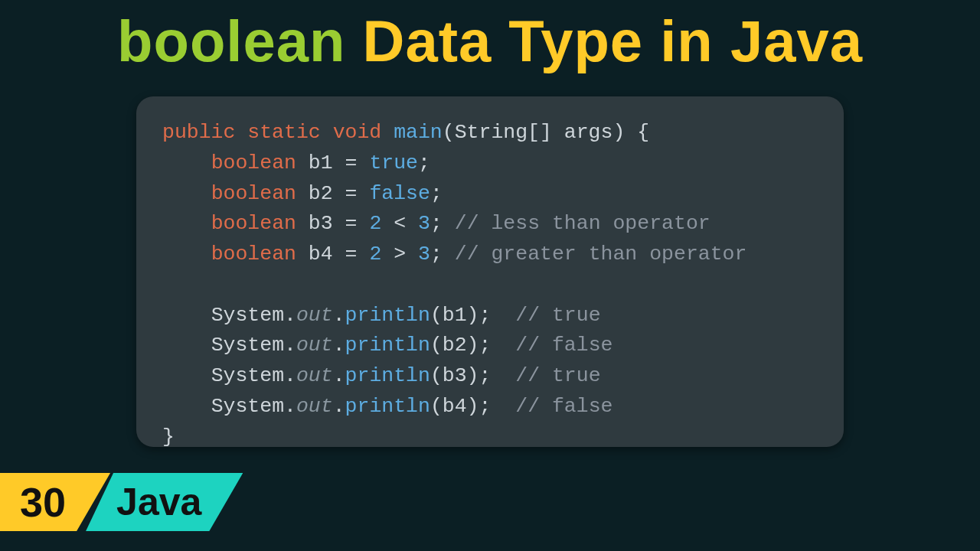 The image size is (980, 551). Describe the element at coordinates (473, 376) in the screenshot. I see `code-call: (b3);` at that location.